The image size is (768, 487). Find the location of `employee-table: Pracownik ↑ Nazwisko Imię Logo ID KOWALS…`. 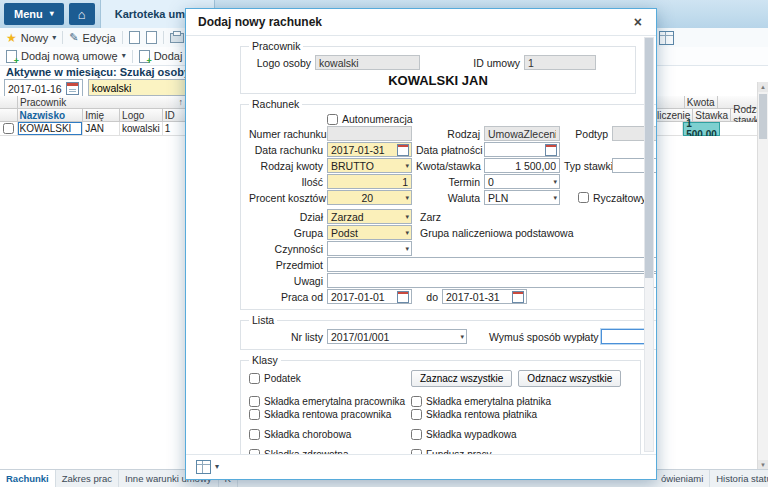

employee-table: Pracownik ↑ Nazwisko Imię Logo ID KOWALS… is located at coordinates (93, 116).